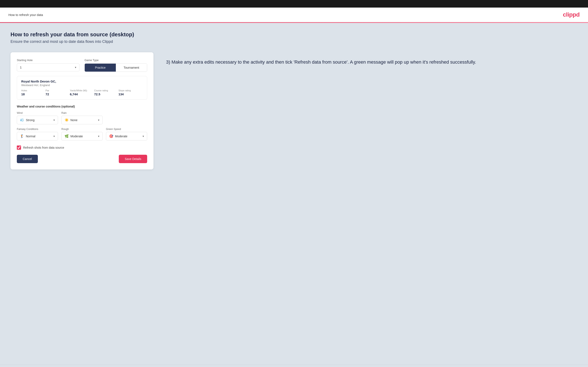 The height and width of the screenshot is (367, 588). Describe the element at coordinates (116, 65) in the screenshot. I see `game-type-group: Game Type Practice Tournament` at that location.